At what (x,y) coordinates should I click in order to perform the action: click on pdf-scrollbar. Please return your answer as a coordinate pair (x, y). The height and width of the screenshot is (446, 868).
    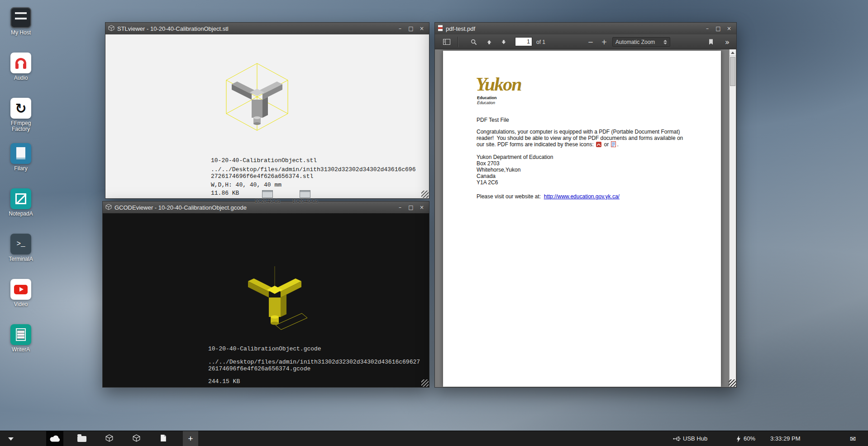
    Looking at the image, I should click on (732, 218).